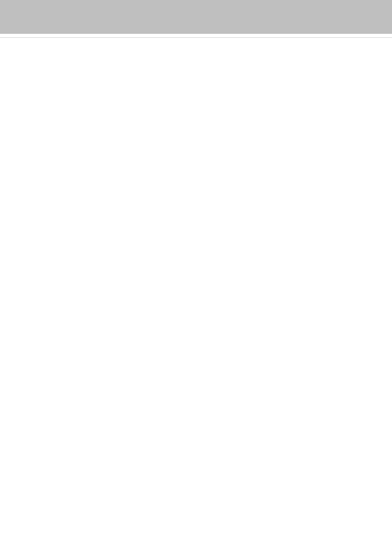 This screenshot has height=555, width=392. What do you see at coordinates (196, 17) in the screenshot?
I see `header-band` at bounding box center [196, 17].